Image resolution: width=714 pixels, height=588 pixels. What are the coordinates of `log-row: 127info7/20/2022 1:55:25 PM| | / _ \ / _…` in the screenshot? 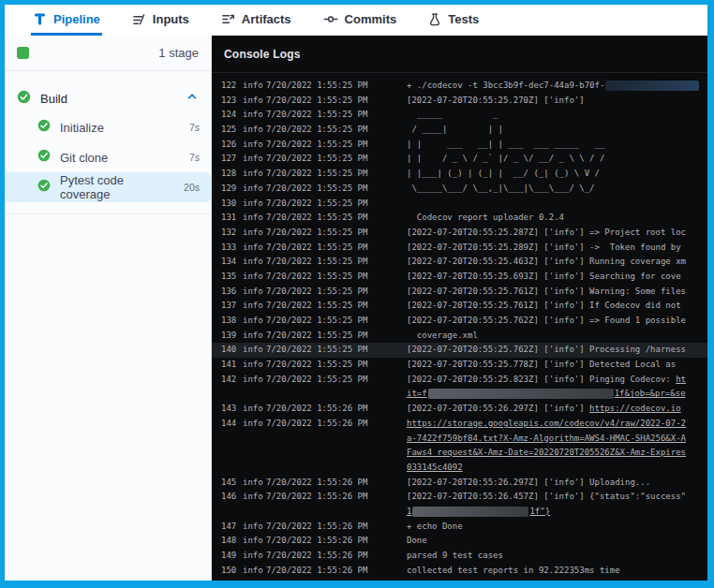 It's located at (459, 159).